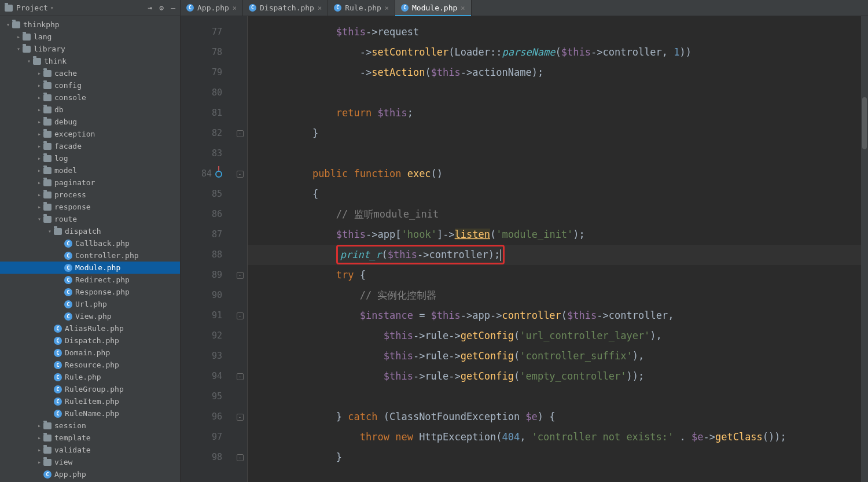  Describe the element at coordinates (90, 61) in the screenshot. I see `tree-item-think: think` at that location.